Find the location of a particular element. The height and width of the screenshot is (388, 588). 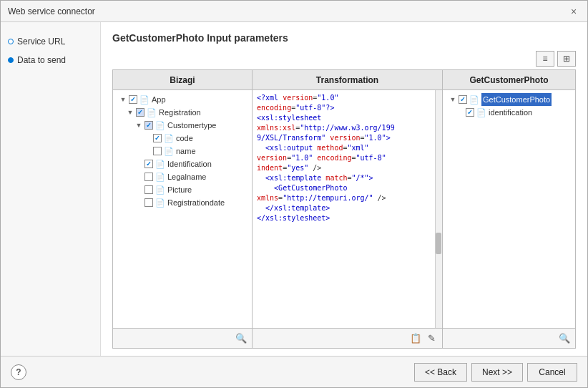

sidebar-label-service-url: Service URL is located at coordinates (41, 42).